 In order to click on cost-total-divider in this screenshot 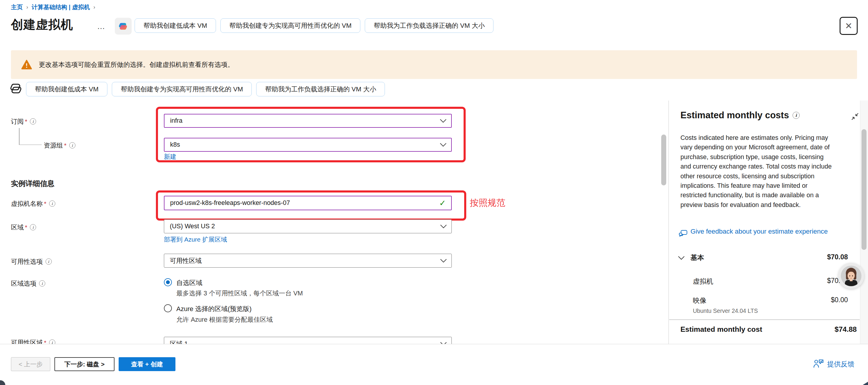, I will do `click(764, 320)`.